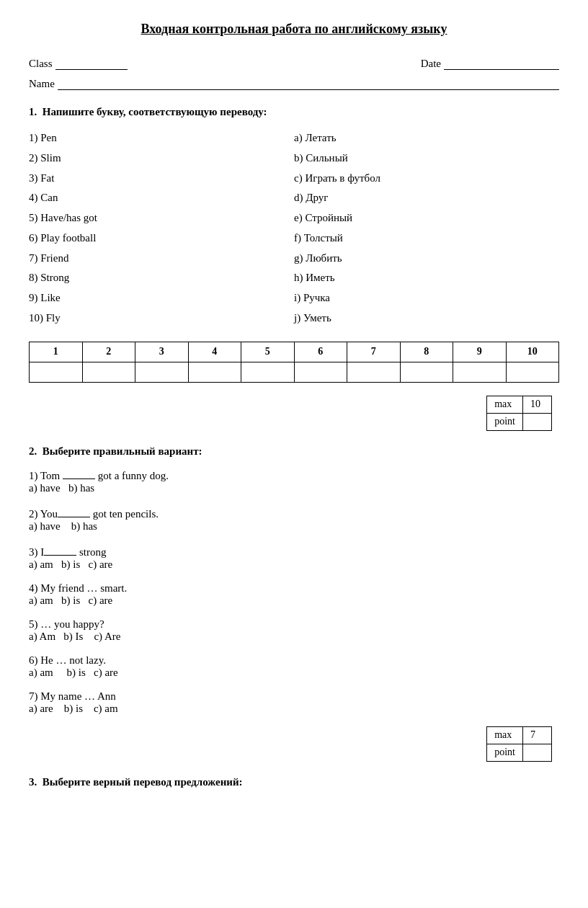 This screenshot has width=588, height=908. Describe the element at coordinates (427, 138) in the screenshot. I see `list-item: a) Летать` at that location.